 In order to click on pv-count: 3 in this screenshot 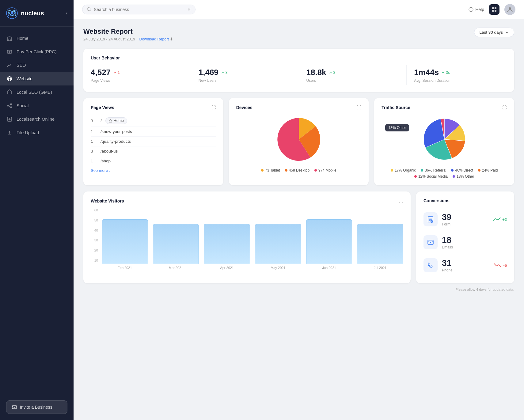, I will do `click(94, 121)`.